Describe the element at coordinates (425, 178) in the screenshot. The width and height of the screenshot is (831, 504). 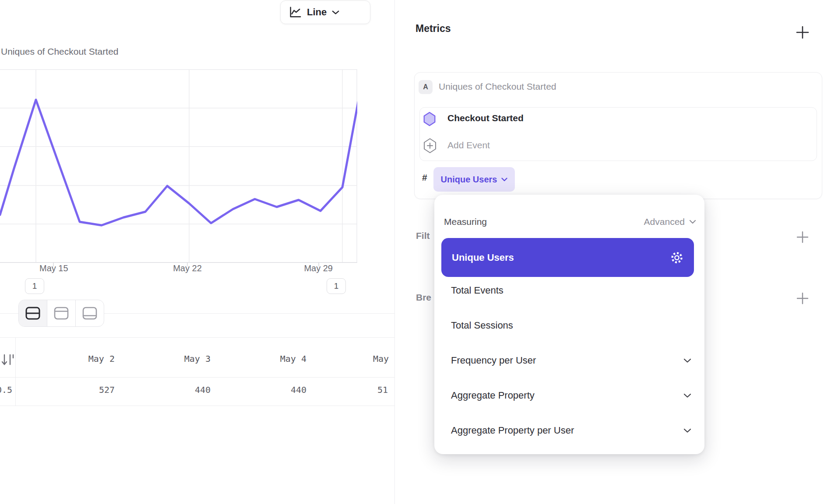
I see `measure-prefix: #` at that location.